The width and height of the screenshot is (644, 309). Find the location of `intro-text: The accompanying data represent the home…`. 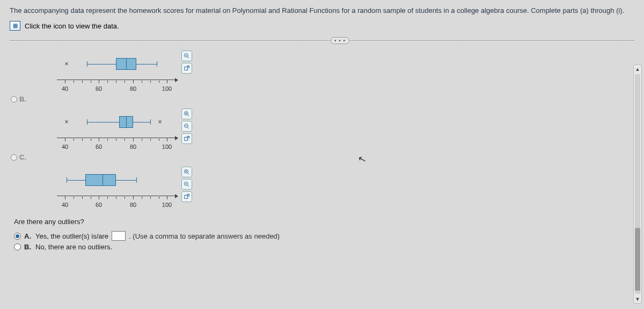

intro-text: The accompanying data represent the home… is located at coordinates (322, 12).